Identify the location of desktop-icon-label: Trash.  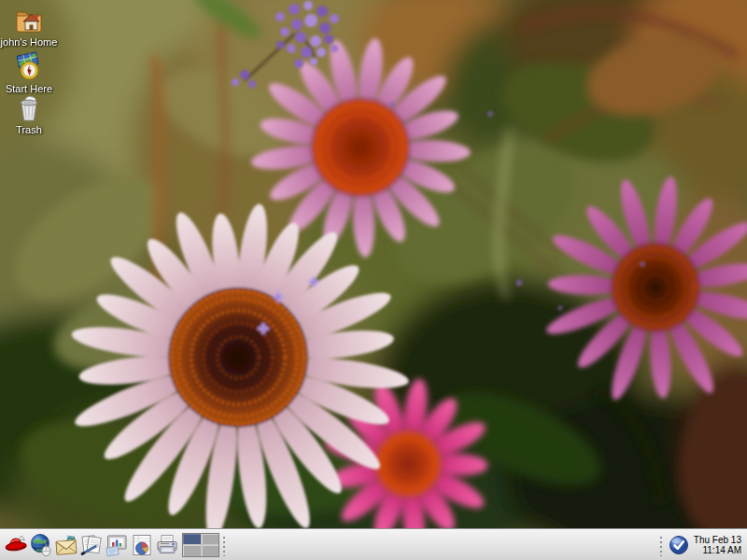
(29, 130).